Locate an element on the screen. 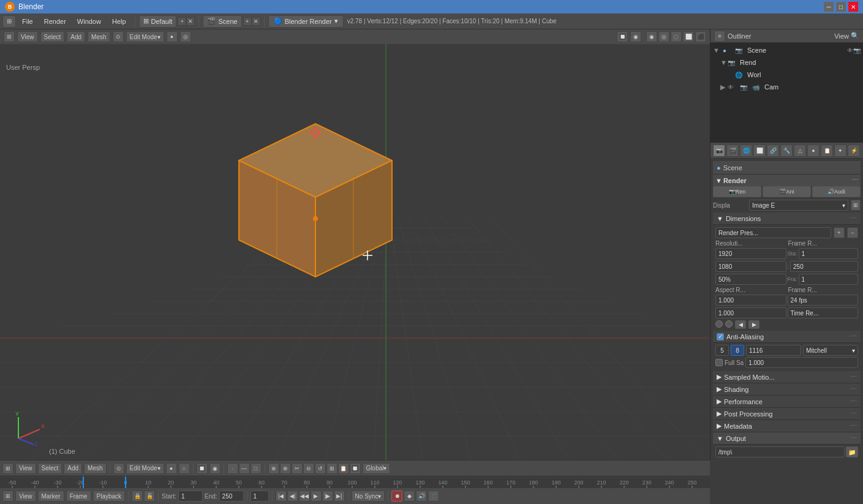  scene-render-toggle: 📷 is located at coordinates (857, 50).